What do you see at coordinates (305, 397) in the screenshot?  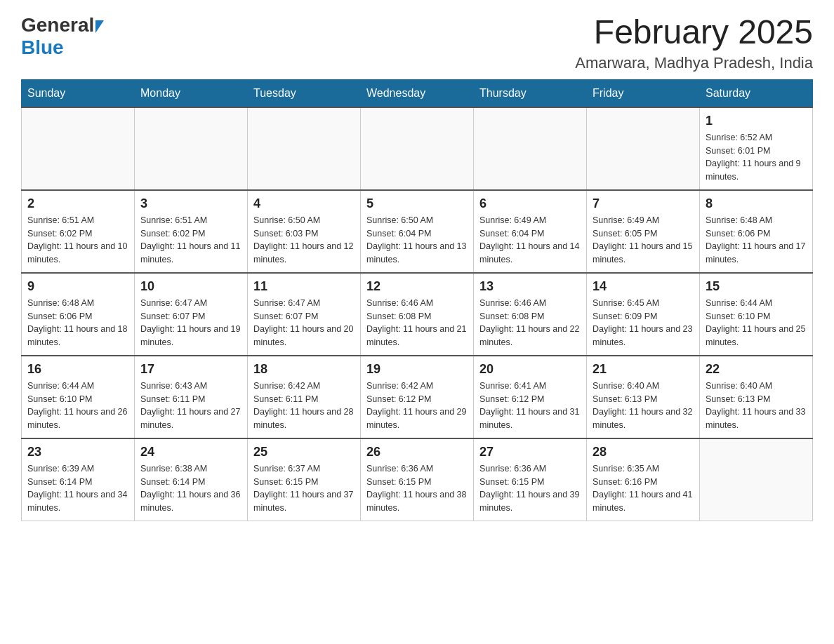 I see `calendar-cell: 18Sunrise: 6:42 AMSunset: 6:11 PMDayligh…` at bounding box center [305, 397].